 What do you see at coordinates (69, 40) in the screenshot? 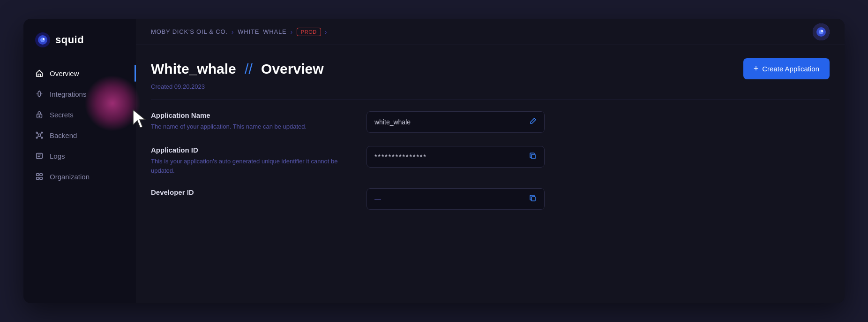
I see `logo-text: squid` at bounding box center [69, 40].